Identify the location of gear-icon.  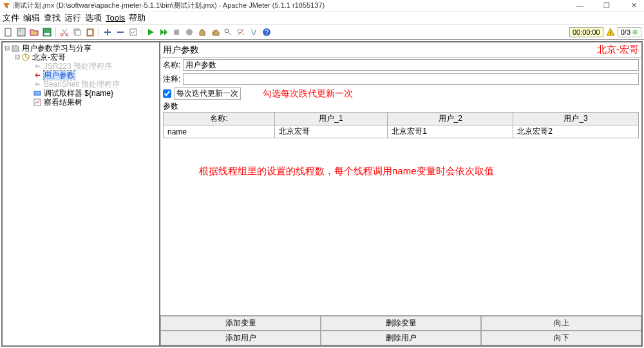
(635, 32).